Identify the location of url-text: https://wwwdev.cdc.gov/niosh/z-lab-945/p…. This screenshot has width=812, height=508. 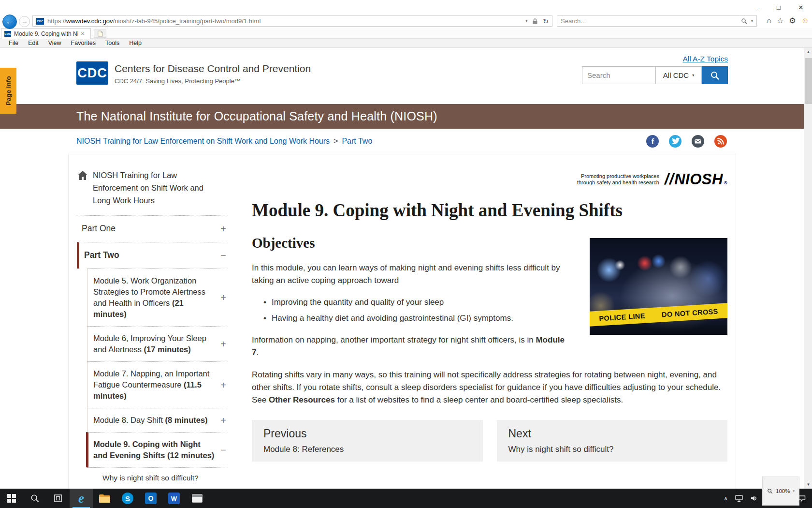
(154, 21).